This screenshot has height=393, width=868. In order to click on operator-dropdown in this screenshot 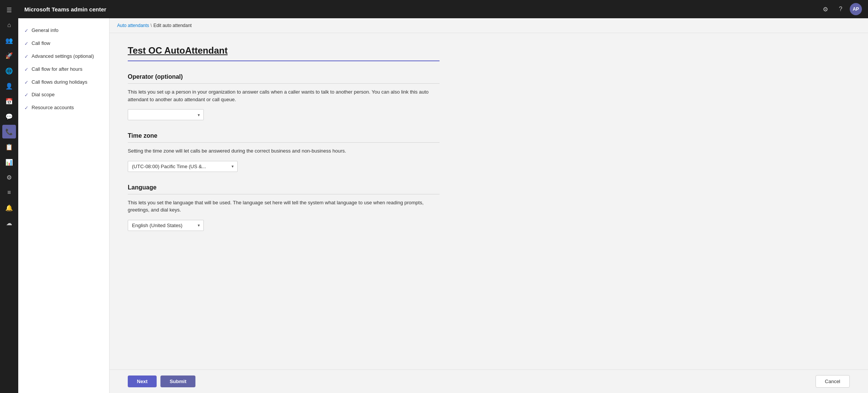, I will do `click(166, 115)`.